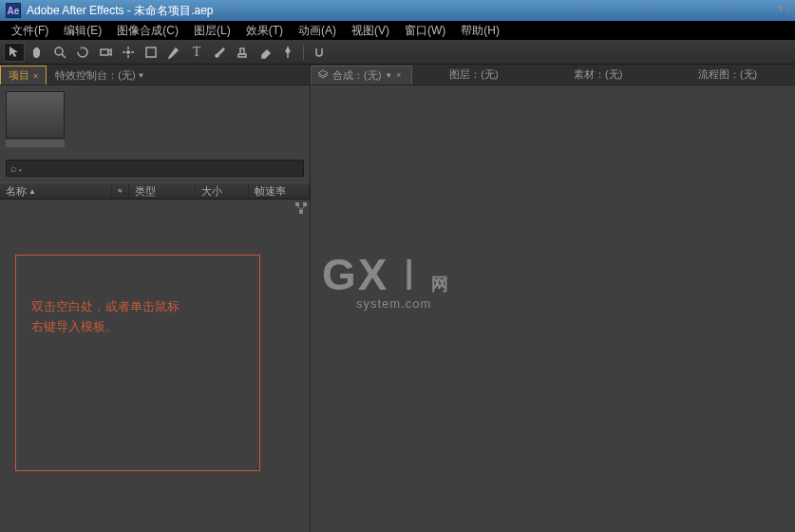 Image resolution: width=795 pixels, height=532 pixels. Describe the element at coordinates (105, 52) in the screenshot. I see `camera-tool-icon` at that location.